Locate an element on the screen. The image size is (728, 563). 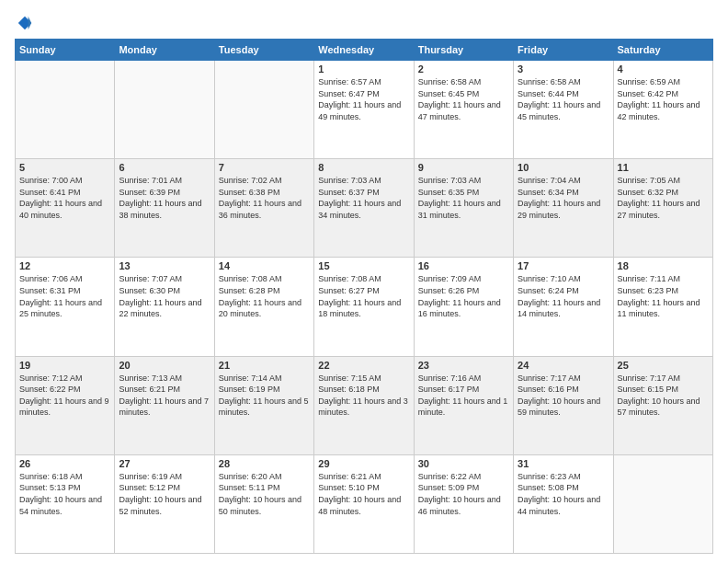
day-number: 27 is located at coordinates (164, 464).